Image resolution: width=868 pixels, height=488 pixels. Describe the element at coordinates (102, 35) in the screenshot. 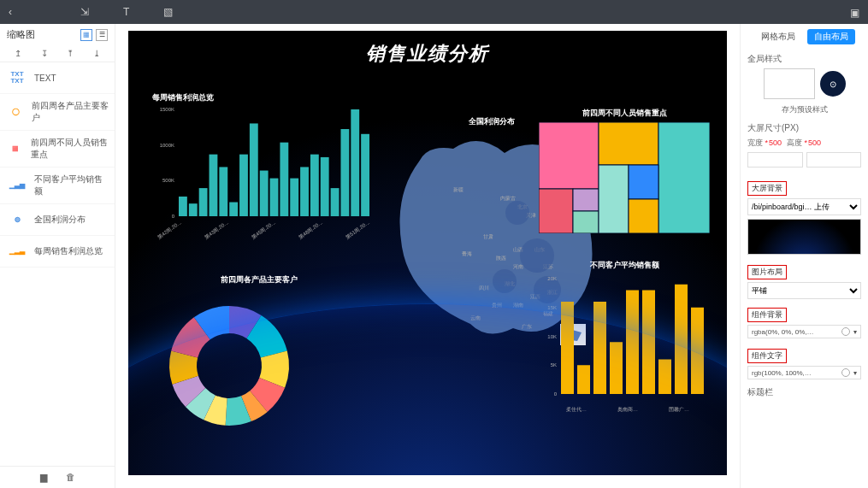

I see `list-view-icon: ☰` at that location.